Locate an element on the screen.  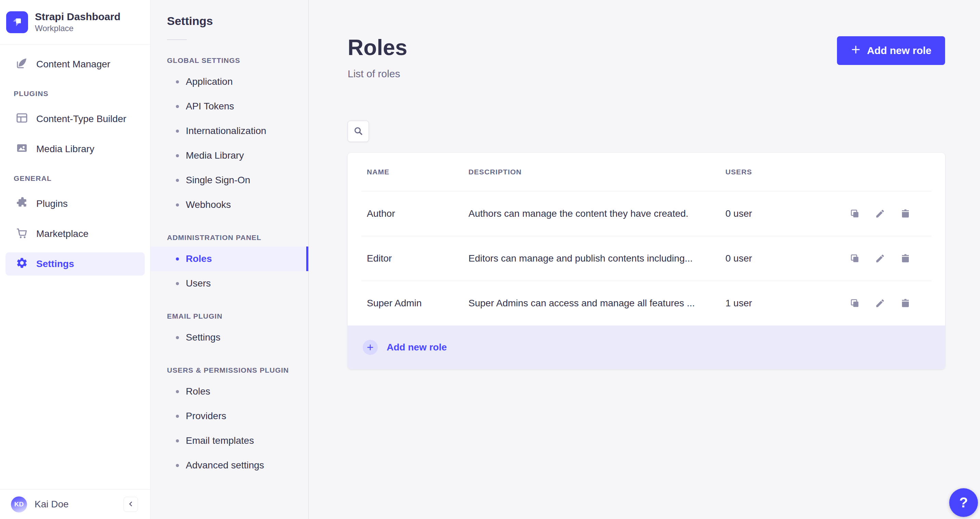
column-header-description: DESCRIPTION is located at coordinates (597, 172).